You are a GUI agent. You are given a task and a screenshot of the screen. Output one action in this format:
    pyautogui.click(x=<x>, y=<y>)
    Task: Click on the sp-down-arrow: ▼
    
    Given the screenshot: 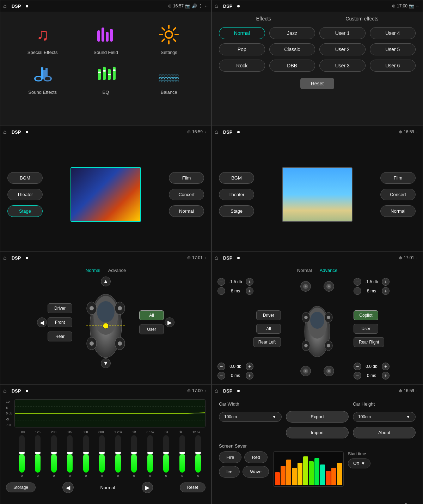 What is the action you would take?
    pyautogui.click(x=106, y=363)
    